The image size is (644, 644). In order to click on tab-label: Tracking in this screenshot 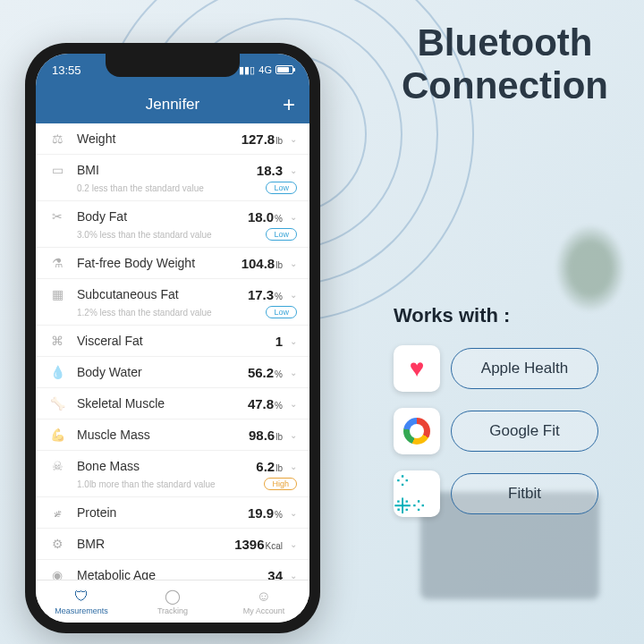, I will do `click(173, 611)`.